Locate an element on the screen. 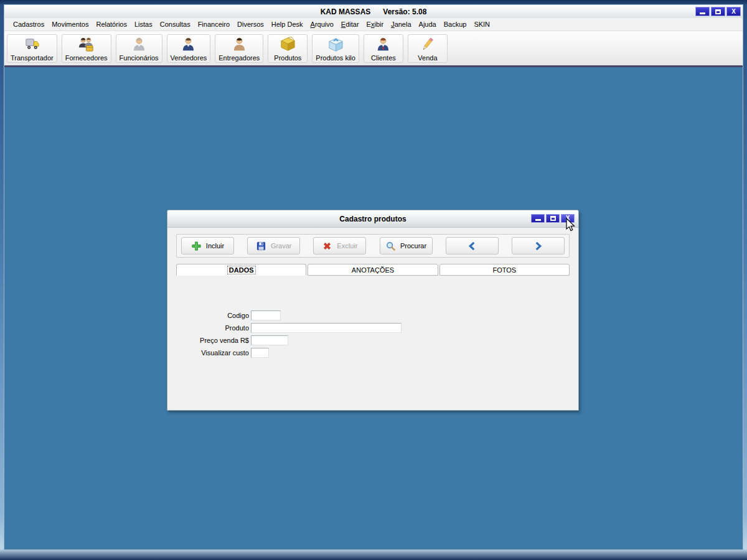 Image resolution: width=747 pixels, height=560 pixels. tab-fotos: FOTOS is located at coordinates (504, 270).